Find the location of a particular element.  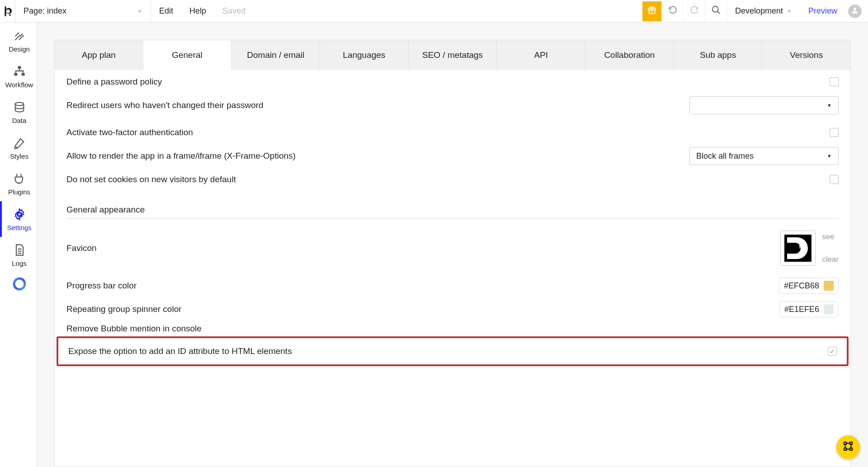

redo-icon is located at coordinates (694, 11).